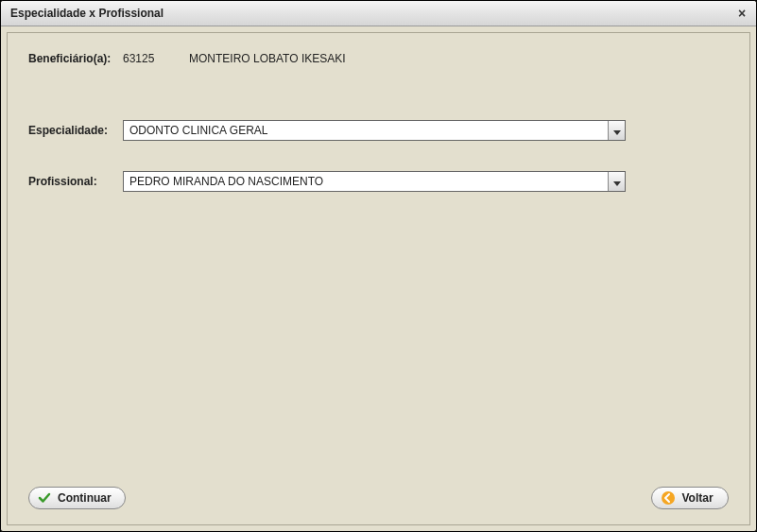 This screenshot has height=532, width=757. What do you see at coordinates (378, 59) in the screenshot?
I see `beneficiario-row: Beneficiário(a): 63125 MONTEIRO LOBATO I…` at bounding box center [378, 59].